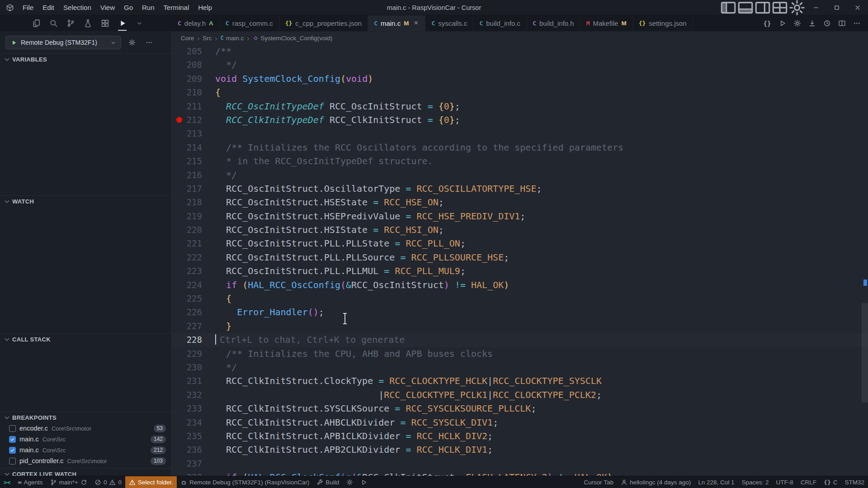 Image resolution: width=868 pixels, height=488 pixels. Describe the element at coordinates (187, 243) in the screenshot. I see `line-number: 221` at that location.